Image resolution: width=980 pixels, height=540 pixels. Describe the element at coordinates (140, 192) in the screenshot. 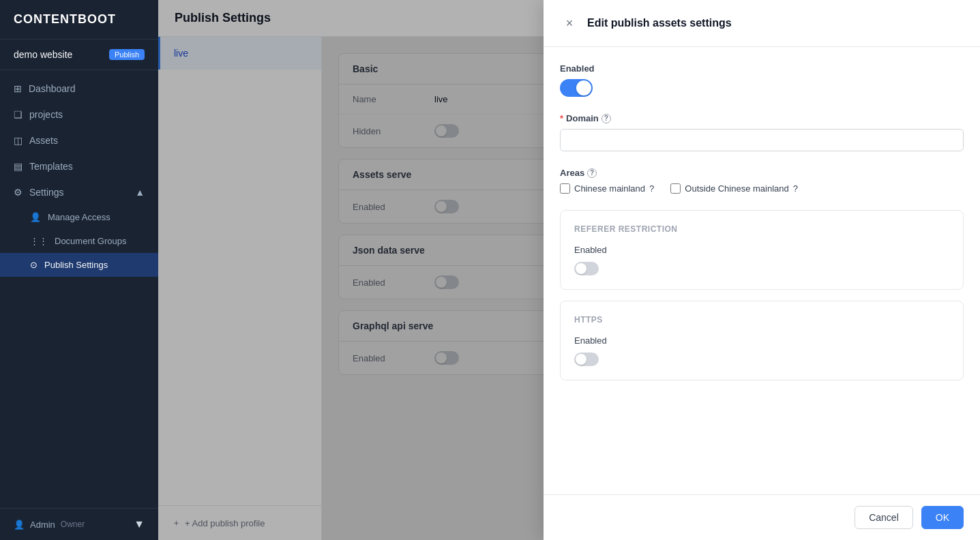

I see `chevron-up-icon: ▲` at that location.